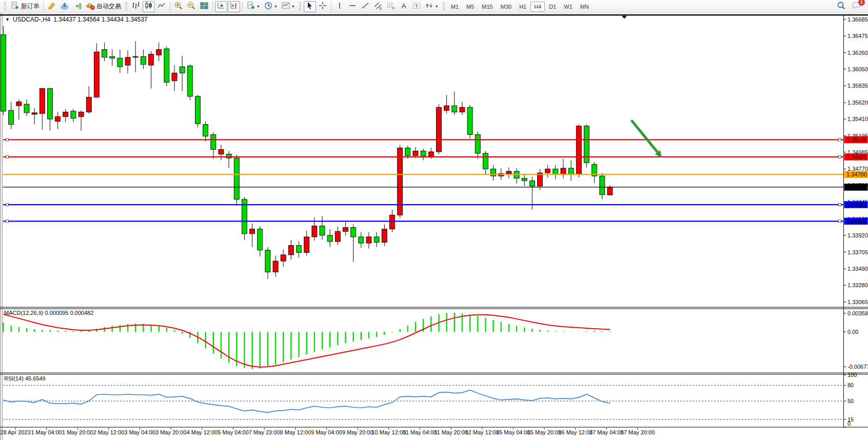 The width and height of the screenshot is (868, 440). What do you see at coordinates (136, 7) in the screenshot?
I see `bar-chart-button` at bounding box center [136, 7].